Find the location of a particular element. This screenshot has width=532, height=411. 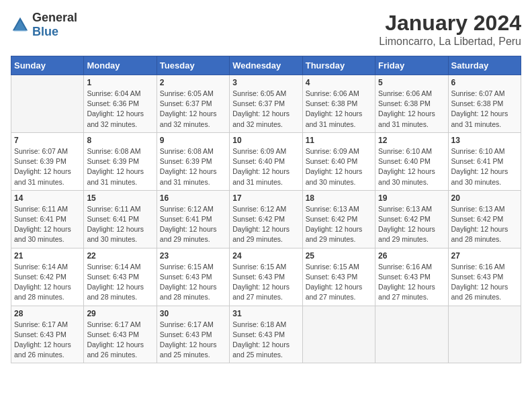

day-number: 19 is located at coordinates (411, 198).